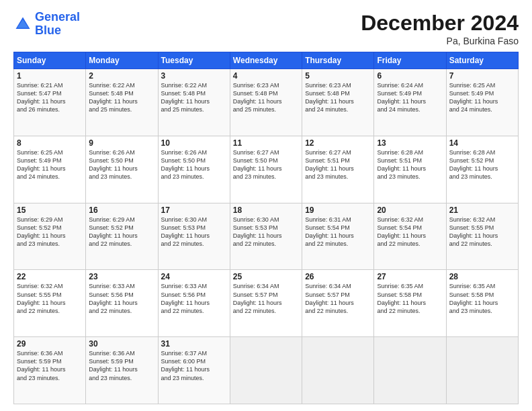 This screenshot has width=532, height=411. What do you see at coordinates (50, 143) in the screenshot?
I see `day-number: 8` at bounding box center [50, 143].